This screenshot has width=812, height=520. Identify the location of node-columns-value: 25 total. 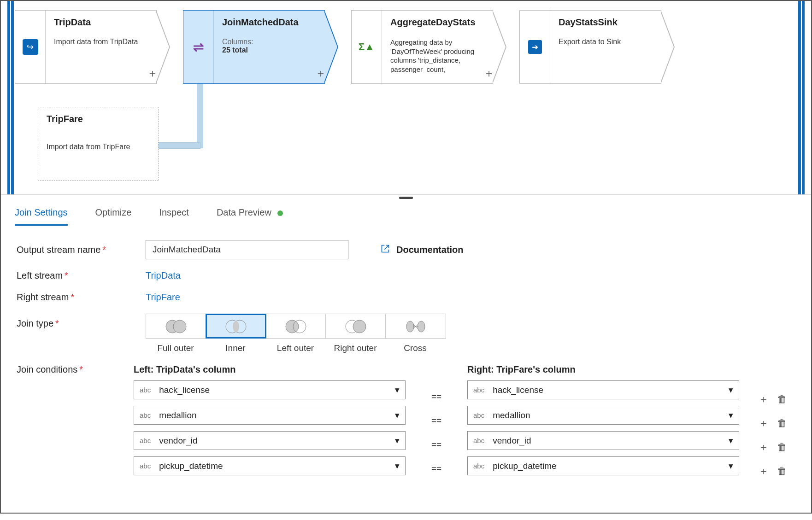
(269, 50).